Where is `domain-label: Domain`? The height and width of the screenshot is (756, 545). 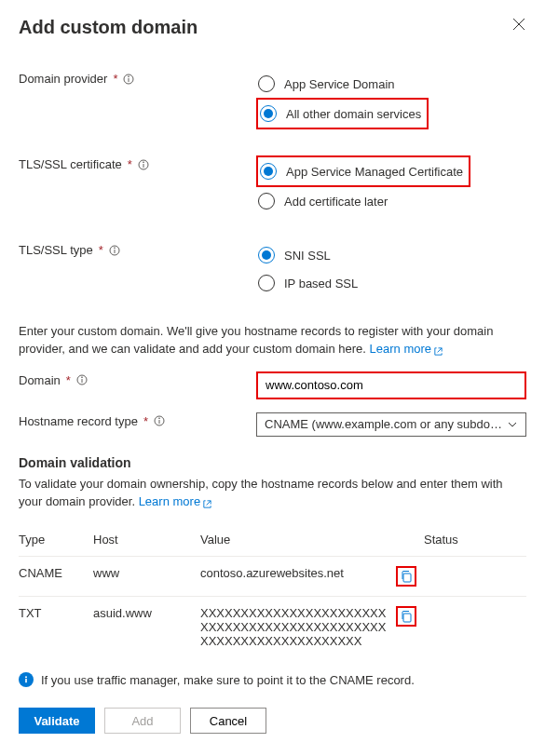 domain-label: Domain is located at coordinates (39, 380).